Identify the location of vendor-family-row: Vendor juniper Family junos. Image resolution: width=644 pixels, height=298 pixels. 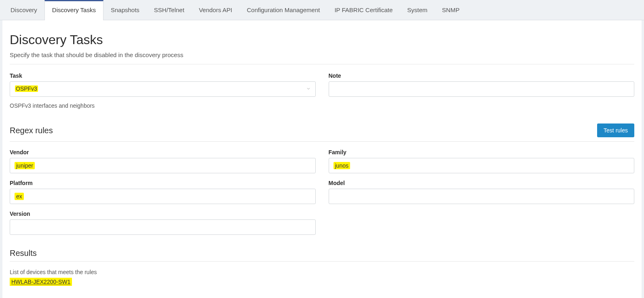
(322, 164).